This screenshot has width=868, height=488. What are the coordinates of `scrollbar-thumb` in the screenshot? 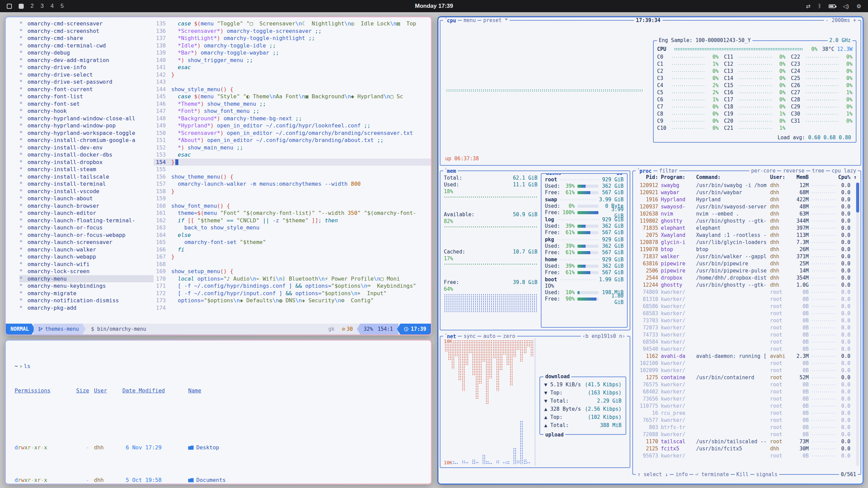 It's located at (858, 198).